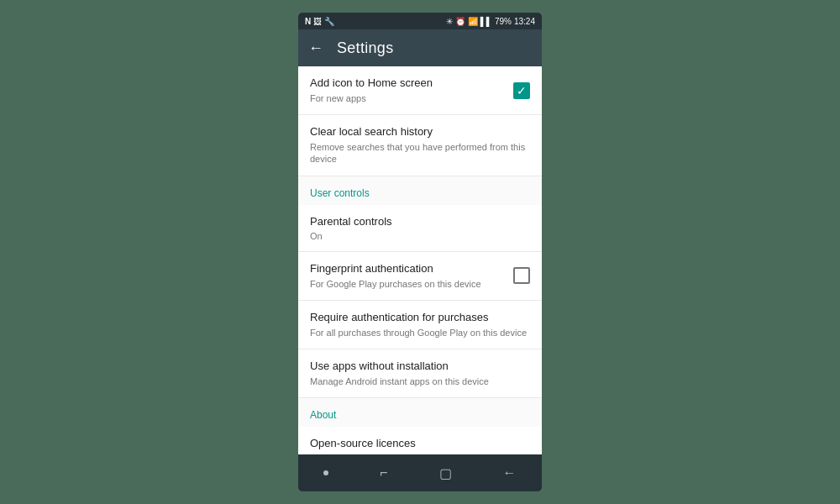  Describe the element at coordinates (329, 22) in the screenshot. I see `notification-icon-tool: 🔧` at that location.